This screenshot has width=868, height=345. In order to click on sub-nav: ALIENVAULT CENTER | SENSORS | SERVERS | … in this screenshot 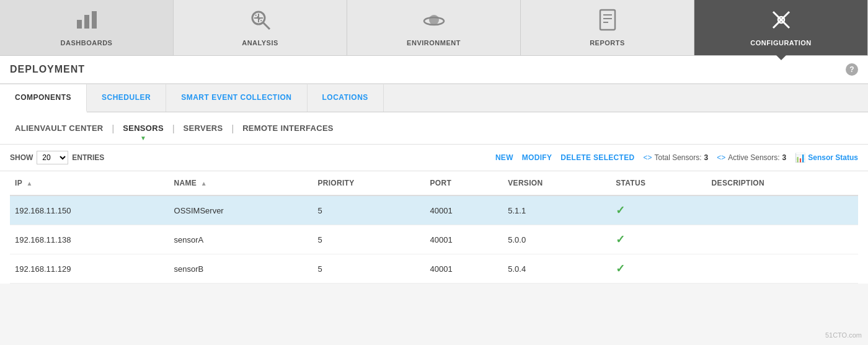, I will do `click(434, 128)`.